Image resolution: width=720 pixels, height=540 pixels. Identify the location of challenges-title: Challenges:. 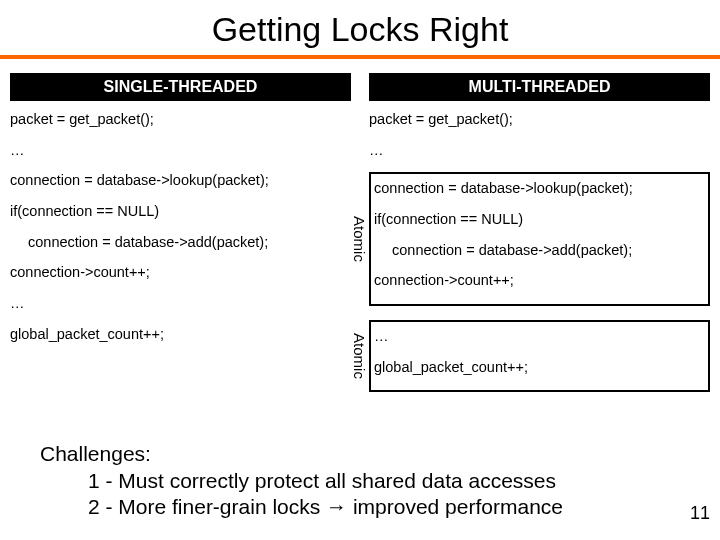
(302, 454).